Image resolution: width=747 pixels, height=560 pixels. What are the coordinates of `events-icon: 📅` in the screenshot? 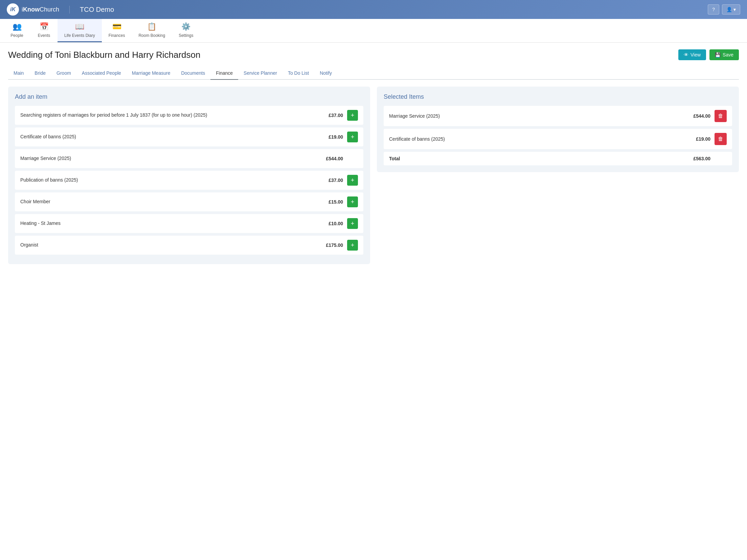 It's located at (44, 27).